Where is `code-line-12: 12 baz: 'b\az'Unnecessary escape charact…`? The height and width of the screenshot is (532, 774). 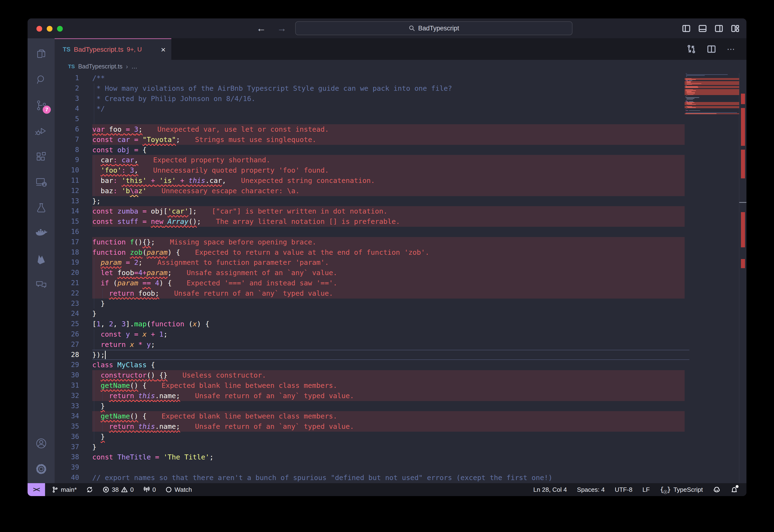 code-line-12: 12 baz: 'b\az'Unnecessary escape charact… is located at coordinates (400, 191).